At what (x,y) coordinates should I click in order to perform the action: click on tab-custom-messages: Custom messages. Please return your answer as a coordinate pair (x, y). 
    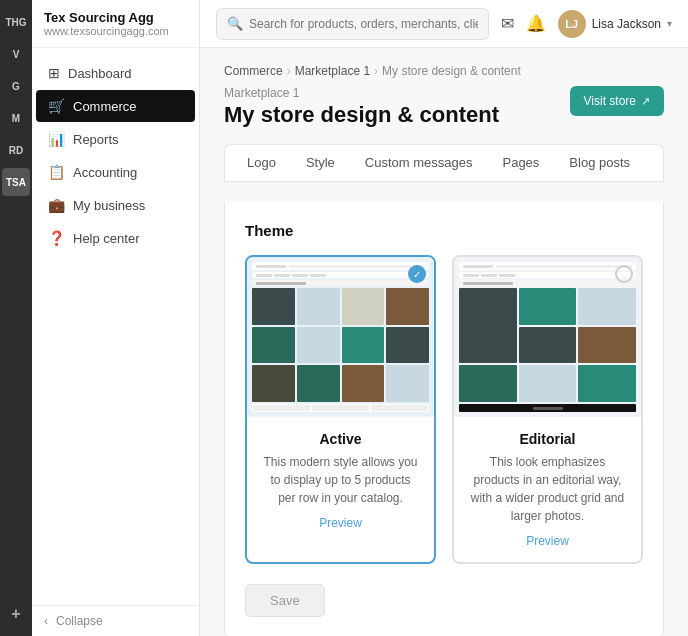
    Looking at the image, I should click on (419, 164).